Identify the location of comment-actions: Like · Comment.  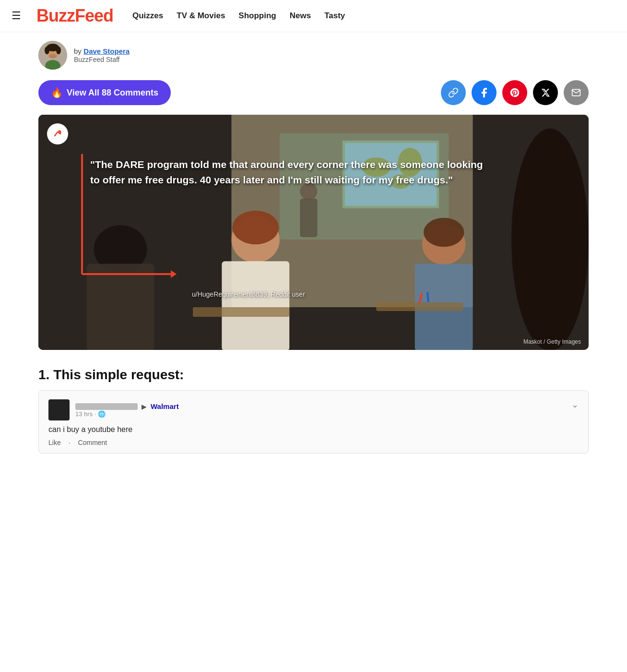
(314, 443).